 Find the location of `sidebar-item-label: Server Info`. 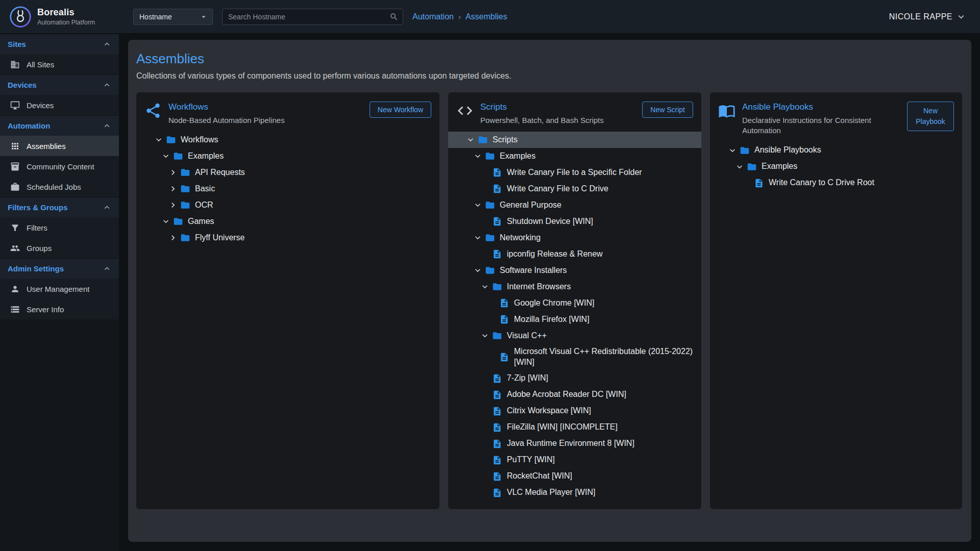

sidebar-item-label: Server Info is located at coordinates (45, 309).